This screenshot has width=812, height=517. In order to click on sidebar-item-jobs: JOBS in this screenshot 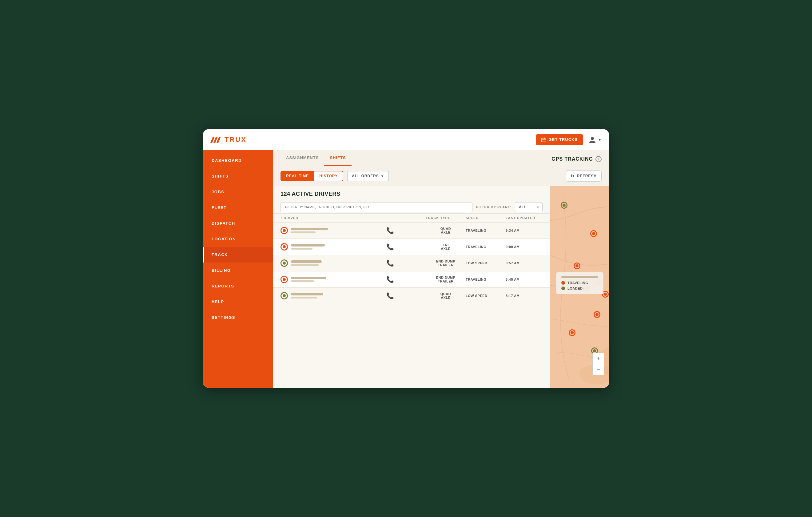, I will do `click(238, 192)`.